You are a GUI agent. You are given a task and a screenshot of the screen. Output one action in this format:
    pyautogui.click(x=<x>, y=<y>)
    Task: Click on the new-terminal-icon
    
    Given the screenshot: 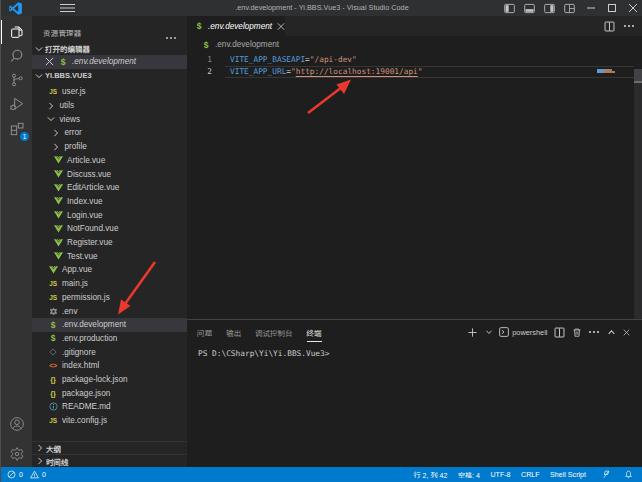 What is the action you would take?
    pyautogui.click(x=472, y=332)
    